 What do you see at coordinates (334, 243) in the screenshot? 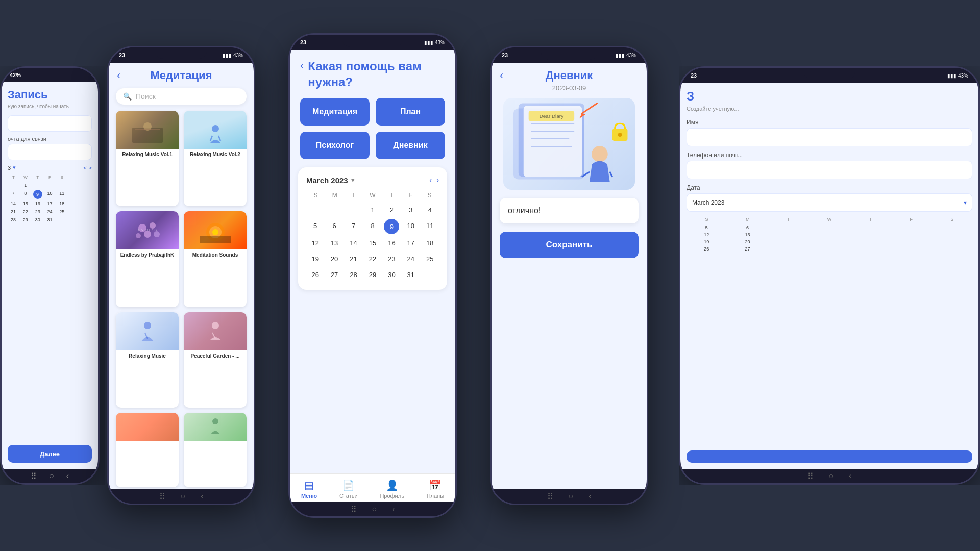
I see `hd-13: 13` at bounding box center [334, 243].